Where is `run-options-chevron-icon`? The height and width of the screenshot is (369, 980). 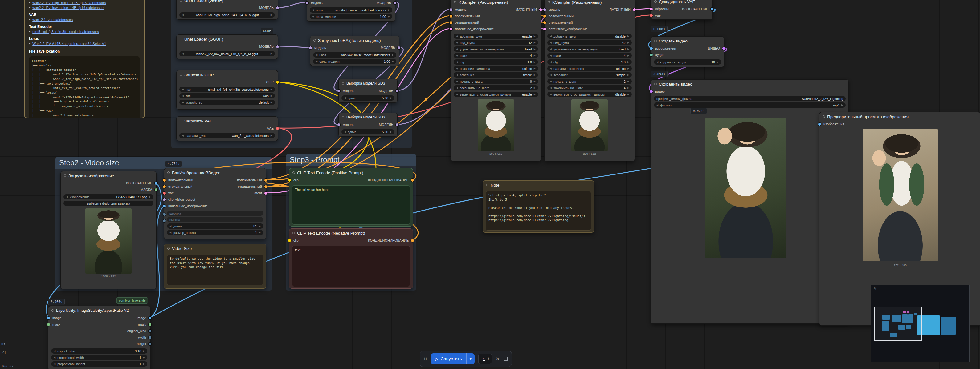
run-options-chevron-icon is located at coordinates (470, 359).